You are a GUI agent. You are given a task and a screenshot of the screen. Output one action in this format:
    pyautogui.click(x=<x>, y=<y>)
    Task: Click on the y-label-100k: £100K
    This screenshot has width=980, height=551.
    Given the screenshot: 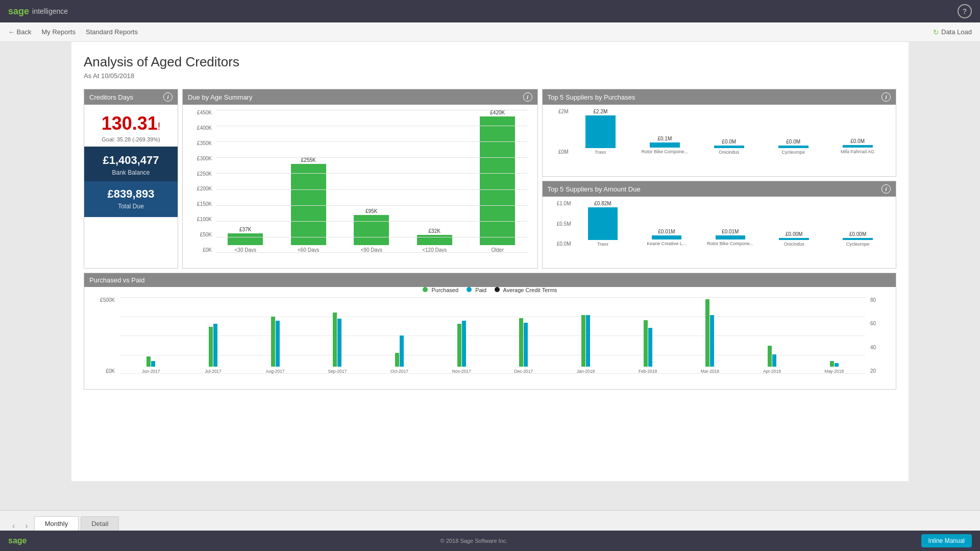 What is the action you would take?
    pyautogui.click(x=197, y=220)
    